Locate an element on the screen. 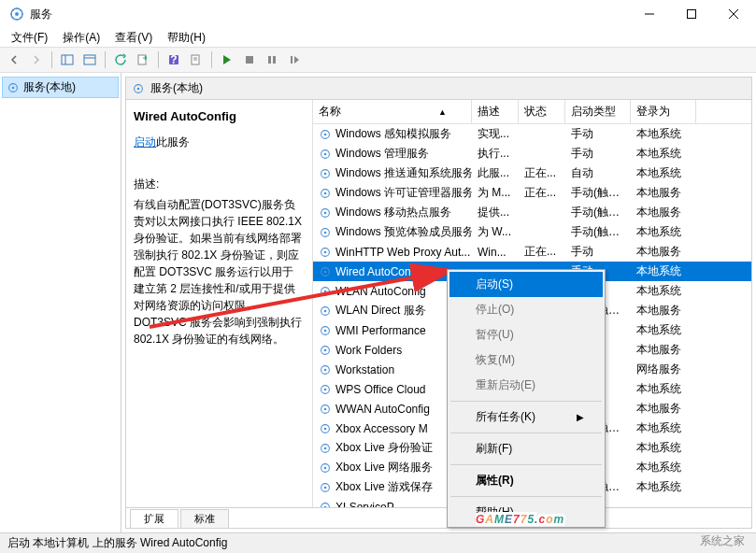  app-icon is located at coordinates (17, 14).